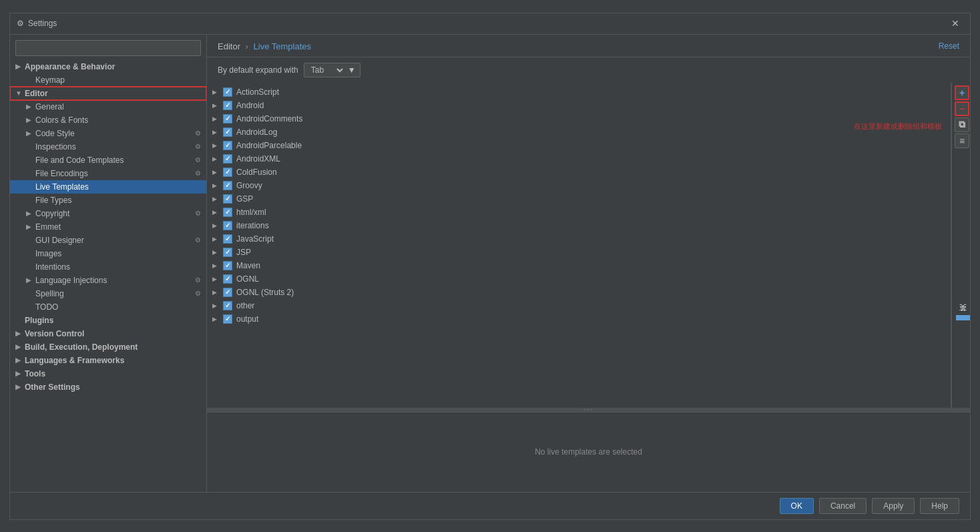 The width and height of the screenshot is (980, 532). Describe the element at coordinates (75, 360) in the screenshot. I see `sidebar-item-label: Languages & Frameworks` at that location.